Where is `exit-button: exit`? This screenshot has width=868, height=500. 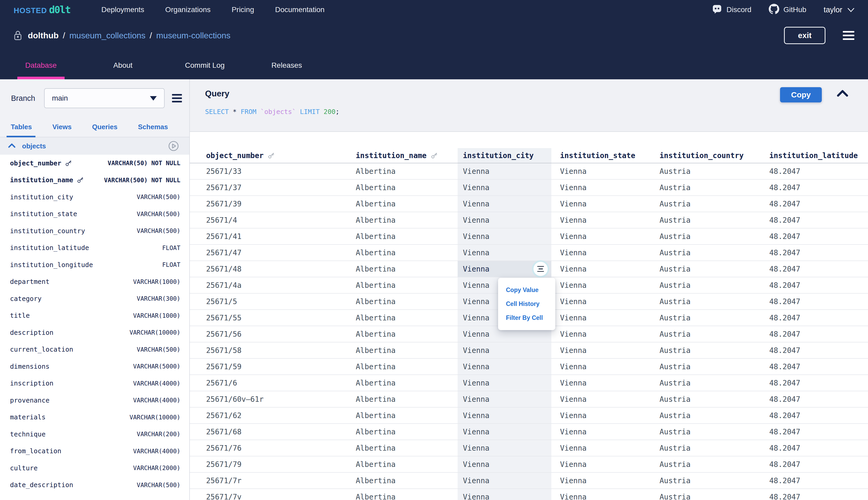
exit-button: exit is located at coordinates (805, 35).